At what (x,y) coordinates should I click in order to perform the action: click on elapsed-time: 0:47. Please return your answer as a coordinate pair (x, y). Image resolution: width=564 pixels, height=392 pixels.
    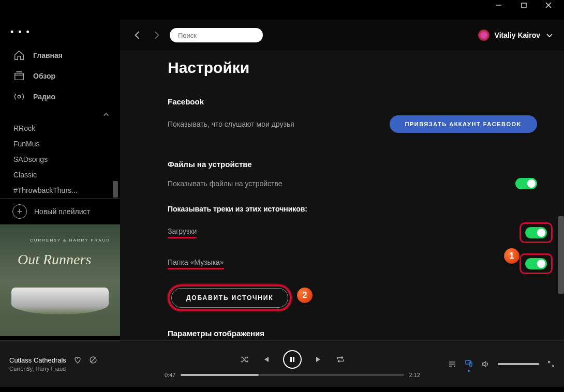
    Looking at the image, I should click on (170, 375).